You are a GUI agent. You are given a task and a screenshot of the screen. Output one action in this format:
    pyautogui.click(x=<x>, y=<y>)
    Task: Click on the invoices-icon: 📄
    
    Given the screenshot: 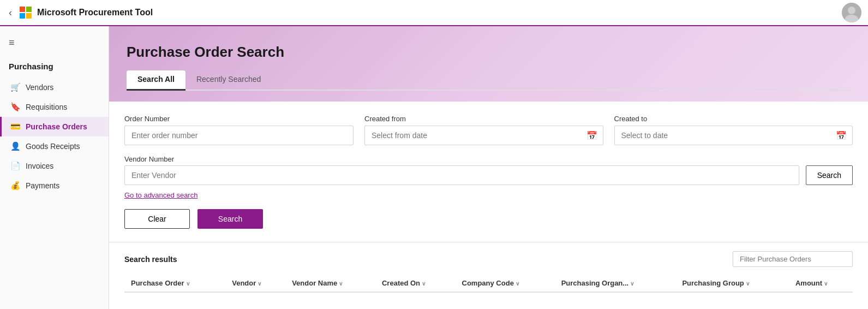 What is the action you would take?
    pyautogui.click(x=15, y=166)
    